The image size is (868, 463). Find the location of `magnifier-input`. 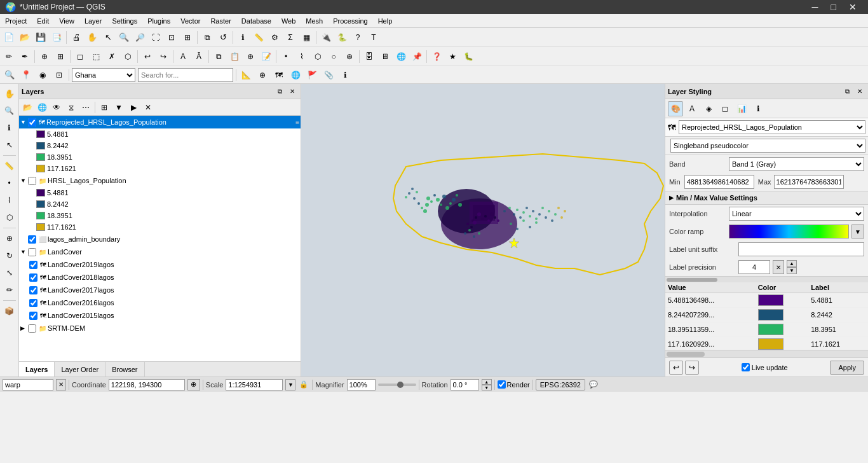

magnifier-input is located at coordinates (361, 385).